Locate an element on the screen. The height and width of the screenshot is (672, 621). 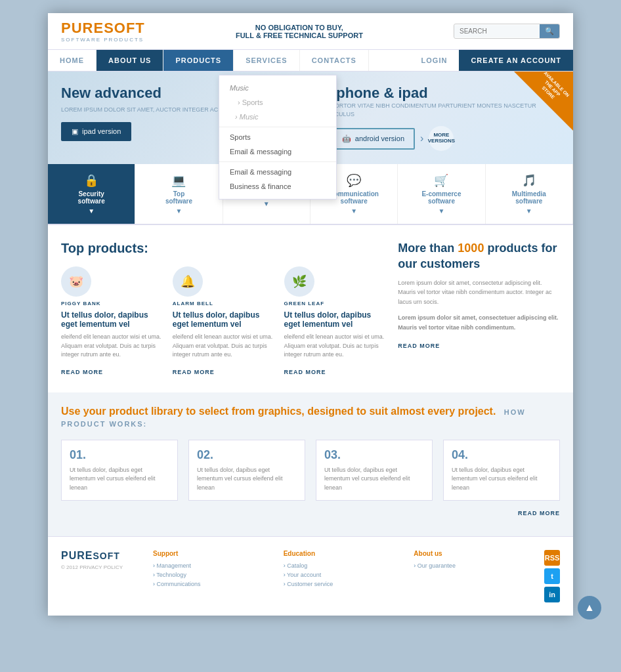
top-products: Top products: 🐷 PIGGY BANK Ut tellus dol… is located at coordinates (223, 308).